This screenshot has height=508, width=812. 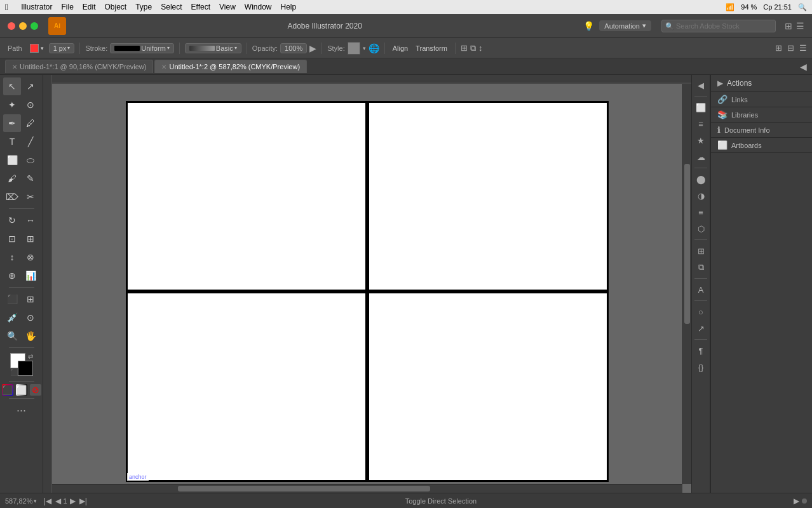 I want to click on vertical-scrollbar, so click(x=687, y=284).